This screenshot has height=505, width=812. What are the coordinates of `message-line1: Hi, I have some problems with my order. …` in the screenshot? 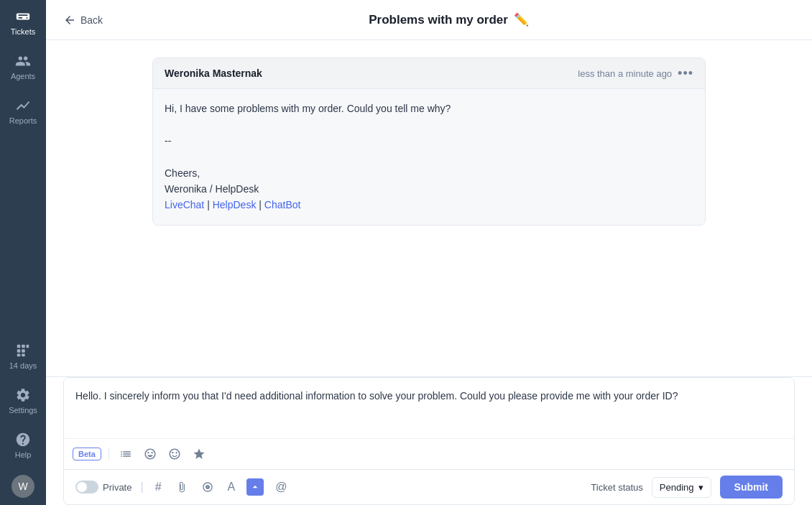 It's located at (429, 108).